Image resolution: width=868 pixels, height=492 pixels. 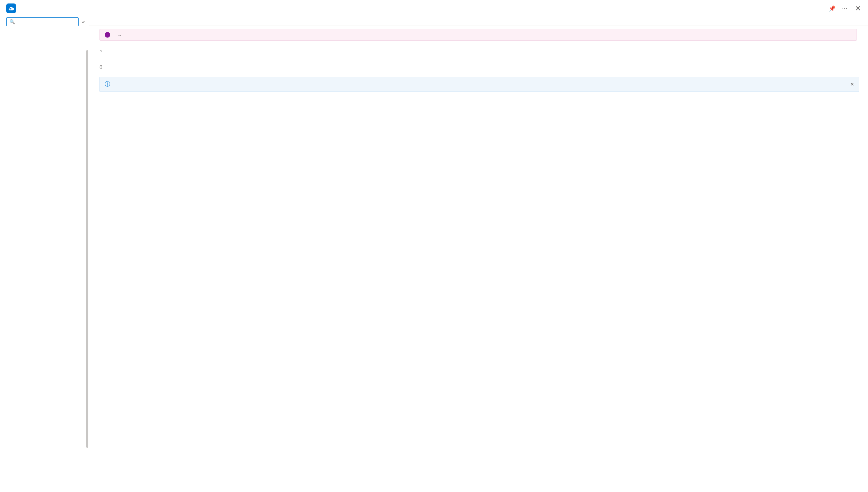 I want to click on paren: ), so click(x=102, y=67).